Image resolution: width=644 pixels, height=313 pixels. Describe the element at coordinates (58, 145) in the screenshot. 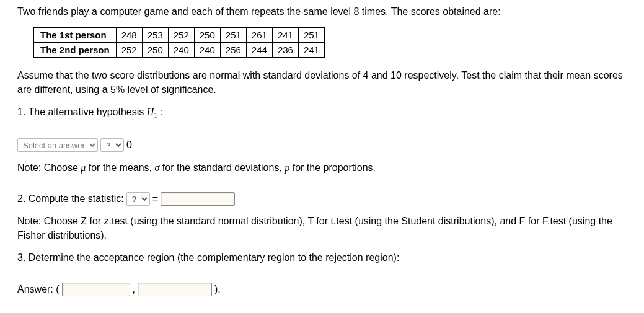

I see `hypothesis-parameter-select: Select an answer` at that location.